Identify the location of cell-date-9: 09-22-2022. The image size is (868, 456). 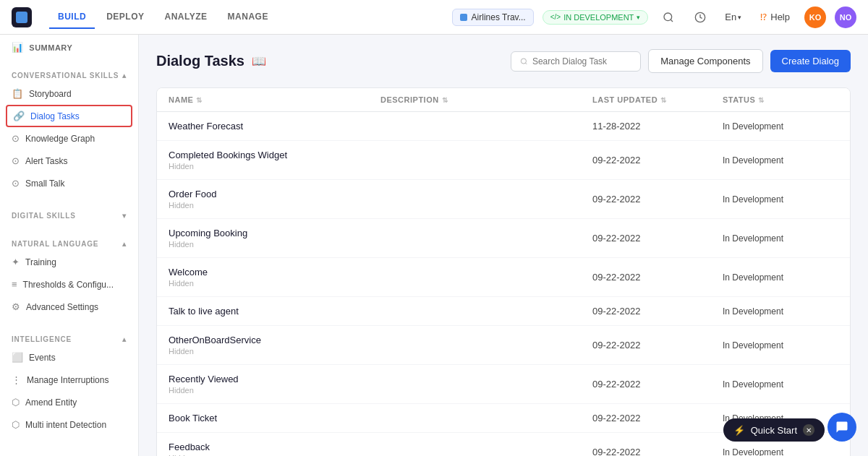
(658, 451).